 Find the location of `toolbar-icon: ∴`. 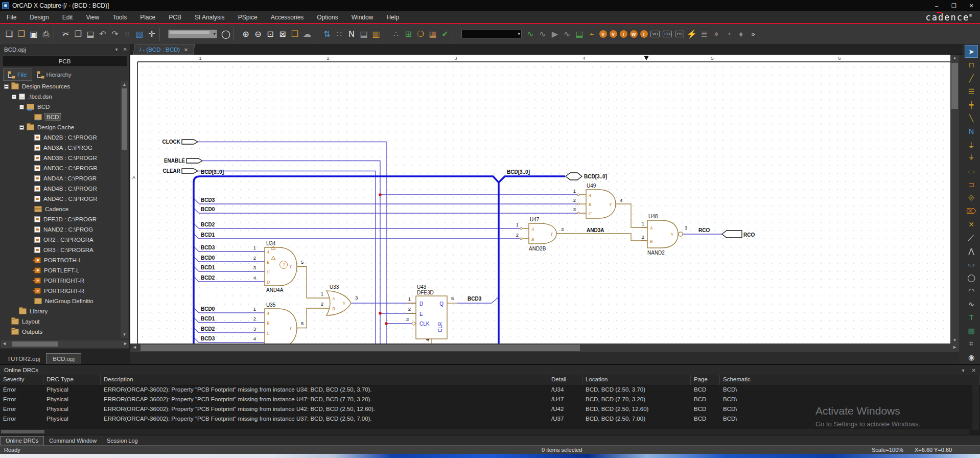

toolbar-icon: ∴ is located at coordinates (396, 34).